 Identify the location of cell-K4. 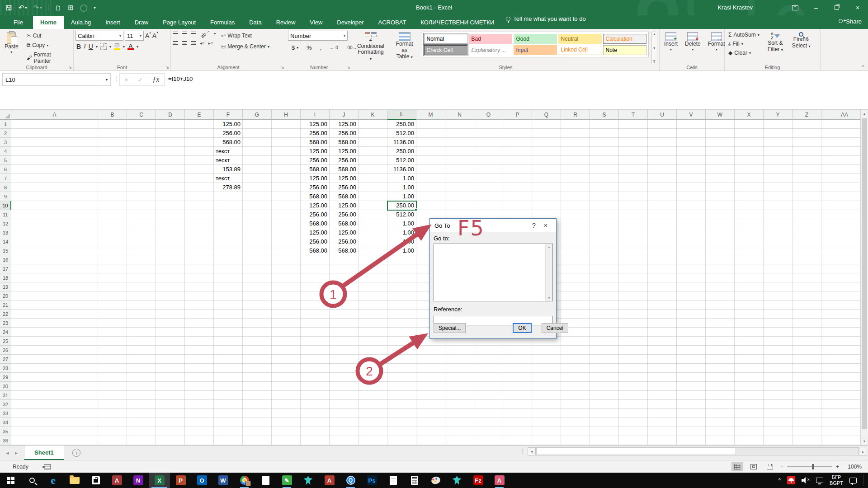
(373, 151).